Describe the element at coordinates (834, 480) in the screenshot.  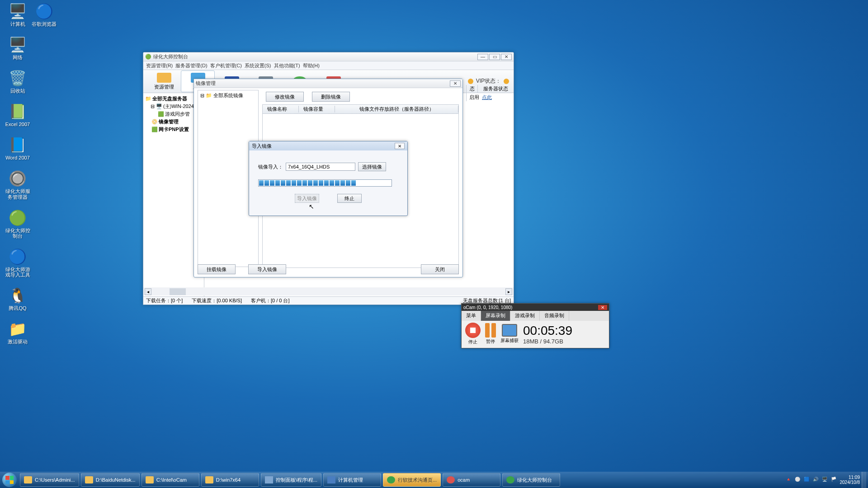
I see `tray-icon: 🏳️` at that location.